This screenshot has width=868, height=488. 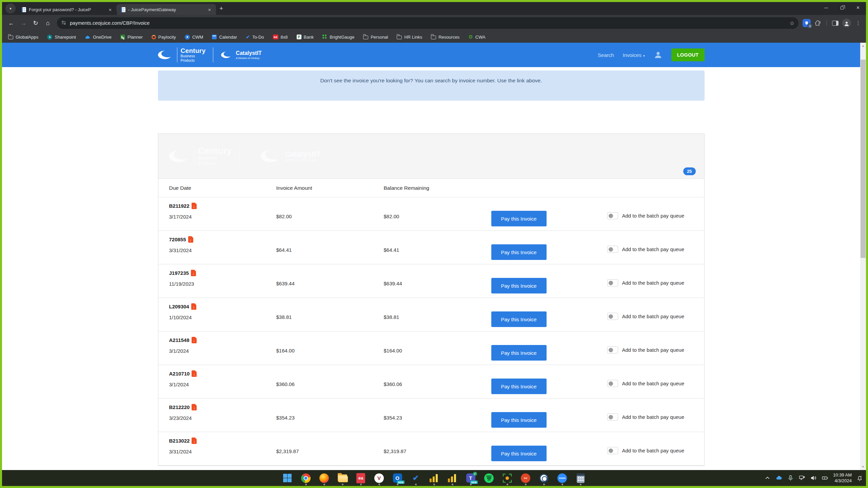 I want to click on powerbi-desktop-icon, so click(x=452, y=478).